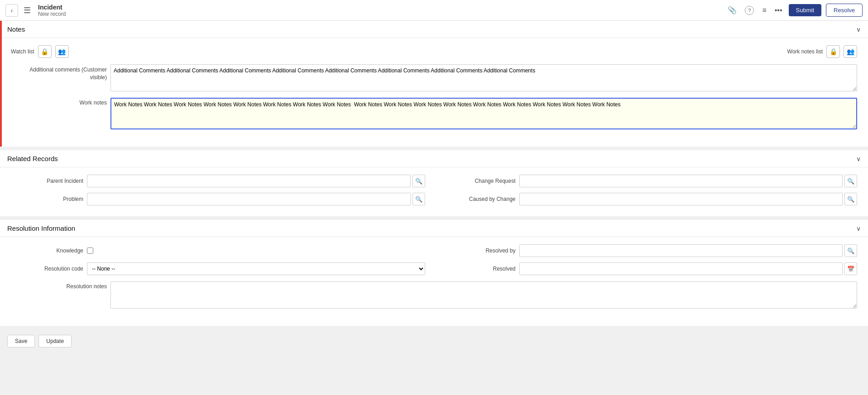 The height and width of the screenshot is (395, 868). Describe the element at coordinates (858, 29) in the screenshot. I see `notes-chevron-icon: ∨` at that location.